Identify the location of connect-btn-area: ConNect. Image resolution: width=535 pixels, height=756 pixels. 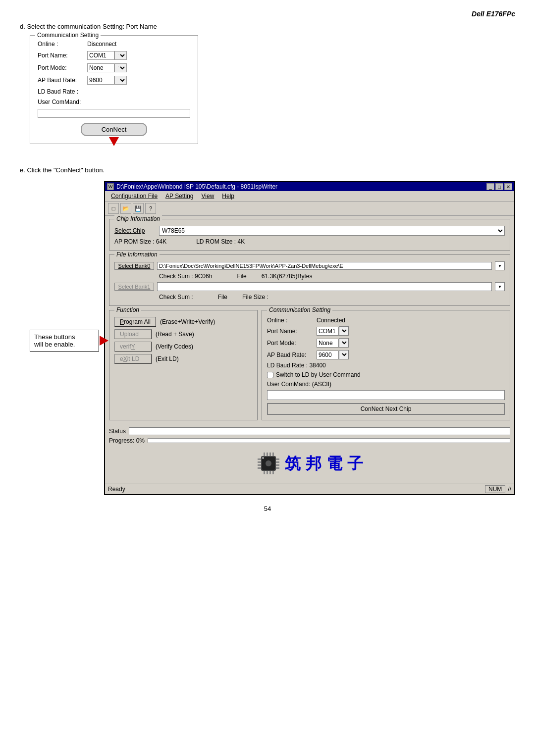
(114, 130).